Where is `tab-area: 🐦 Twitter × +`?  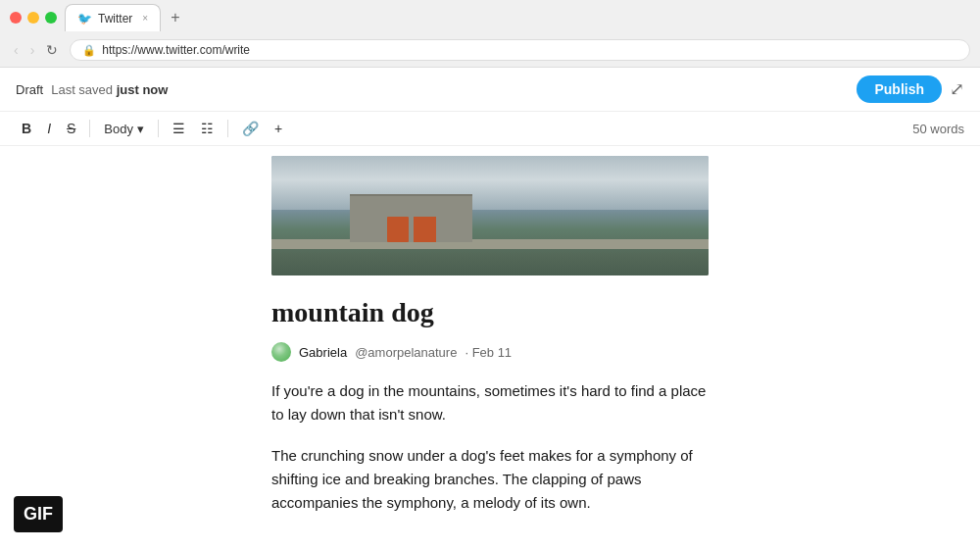
tab-area: 🐦 Twitter × + is located at coordinates (517, 18).